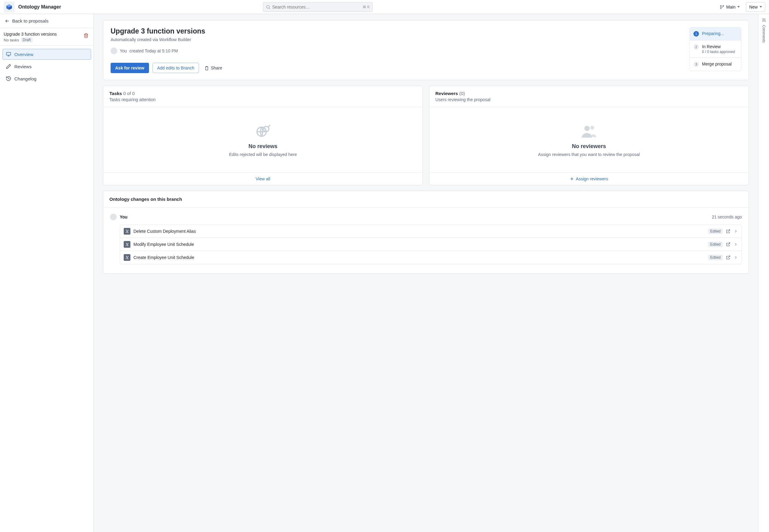 This screenshot has width=769, height=532. I want to click on creator-line: You created Today at 5:10 PM, so click(397, 51).